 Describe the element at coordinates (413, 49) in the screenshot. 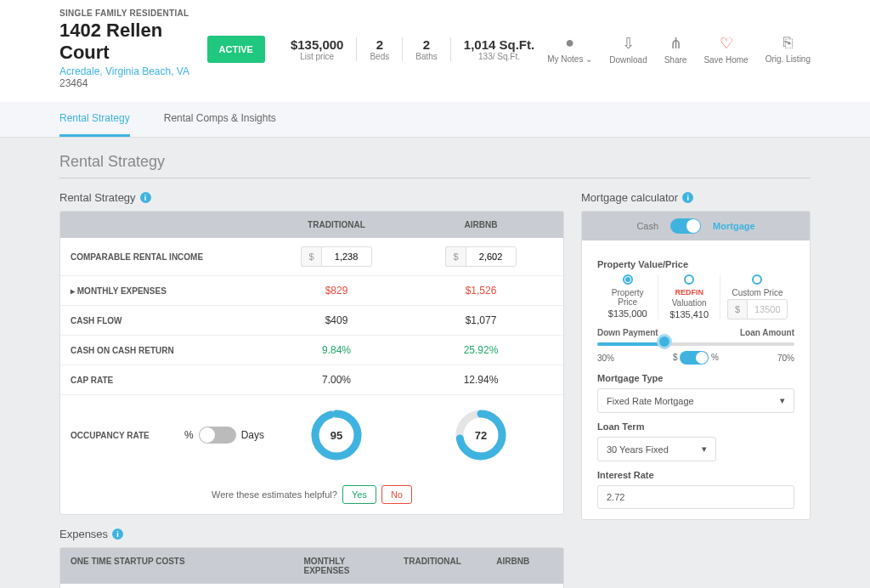

I see `property-stats: $135,000List price 2Beds 2Baths 1,014 Sq…` at that location.